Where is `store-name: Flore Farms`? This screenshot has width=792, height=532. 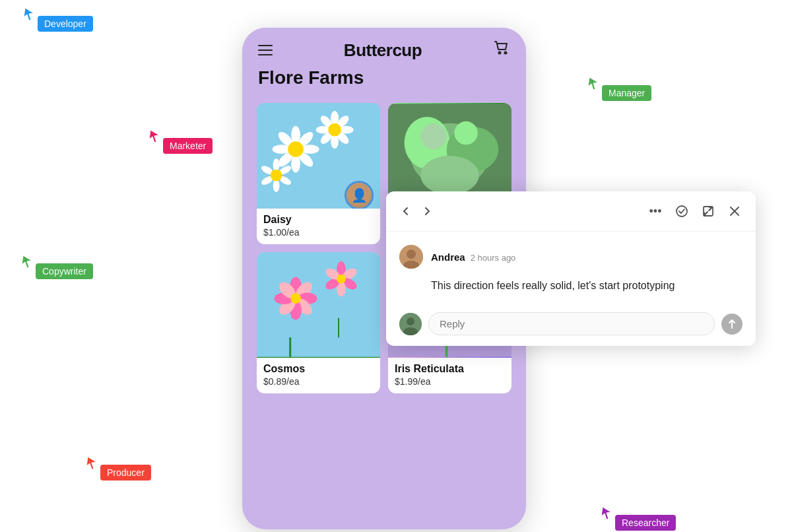
store-name: Flore Farms is located at coordinates (384, 83).